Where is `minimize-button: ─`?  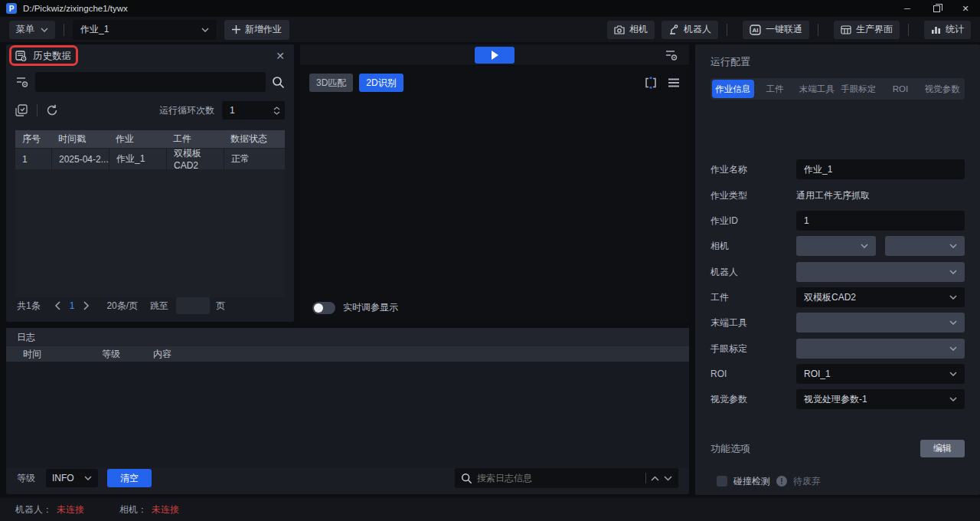 minimize-button: ─ is located at coordinates (907, 8).